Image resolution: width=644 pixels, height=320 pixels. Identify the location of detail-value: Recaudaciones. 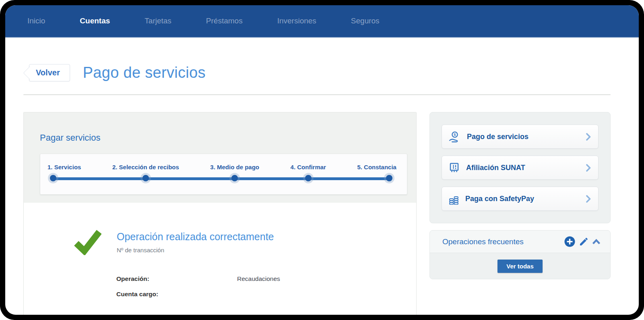
(258, 279).